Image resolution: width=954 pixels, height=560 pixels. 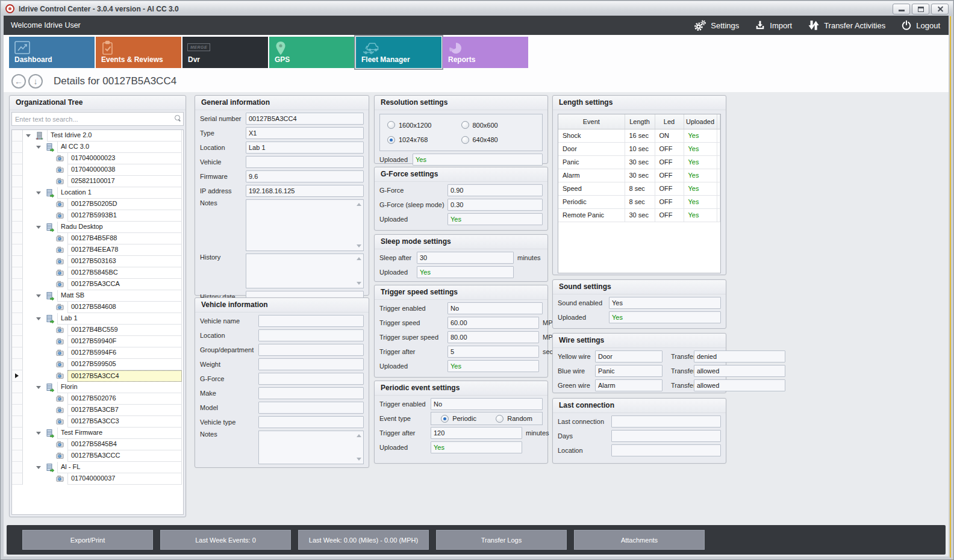 What do you see at coordinates (98, 205) in the screenshot?
I see `tree-item-00127b50205d: 00127B50205D` at bounding box center [98, 205].